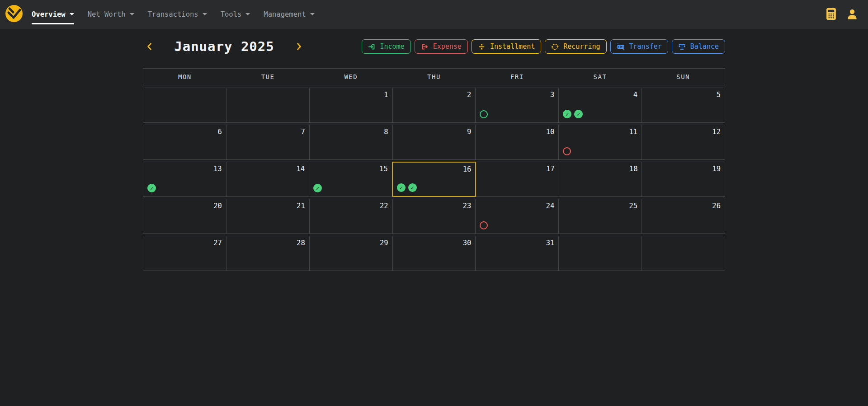 Image resolution: width=868 pixels, height=406 pixels. What do you see at coordinates (517, 105) in the screenshot?
I see `calendar-day-cell: 3` at bounding box center [517, 105].